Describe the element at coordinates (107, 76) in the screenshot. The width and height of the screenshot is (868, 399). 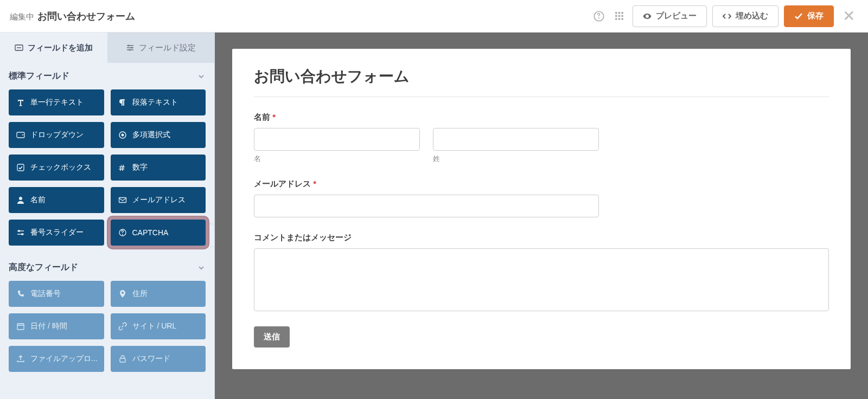
I see `section-standard-fields: 標準フィールド` at that location.